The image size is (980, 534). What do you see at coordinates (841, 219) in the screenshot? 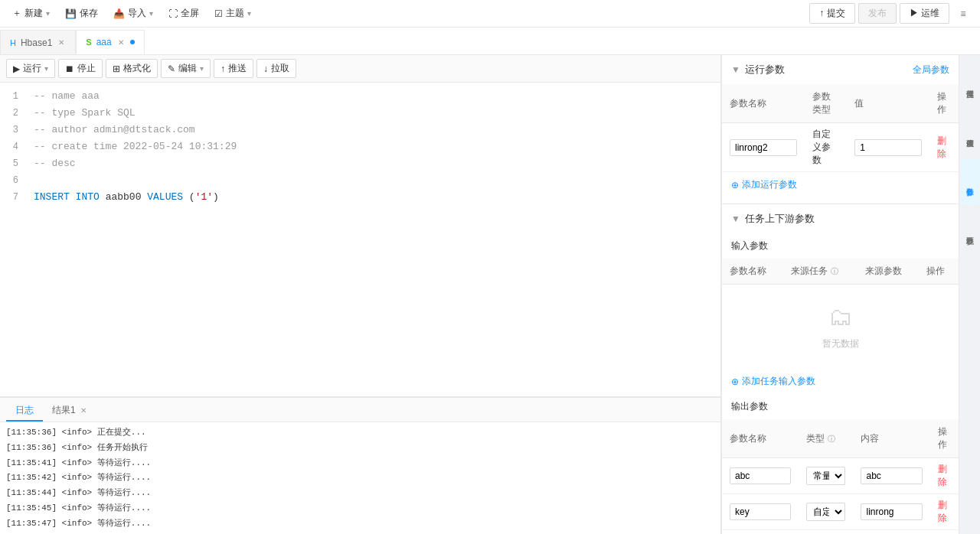
I see `task-params-header: ▼ 任务上下游参数` at bounding box center [841, 219].